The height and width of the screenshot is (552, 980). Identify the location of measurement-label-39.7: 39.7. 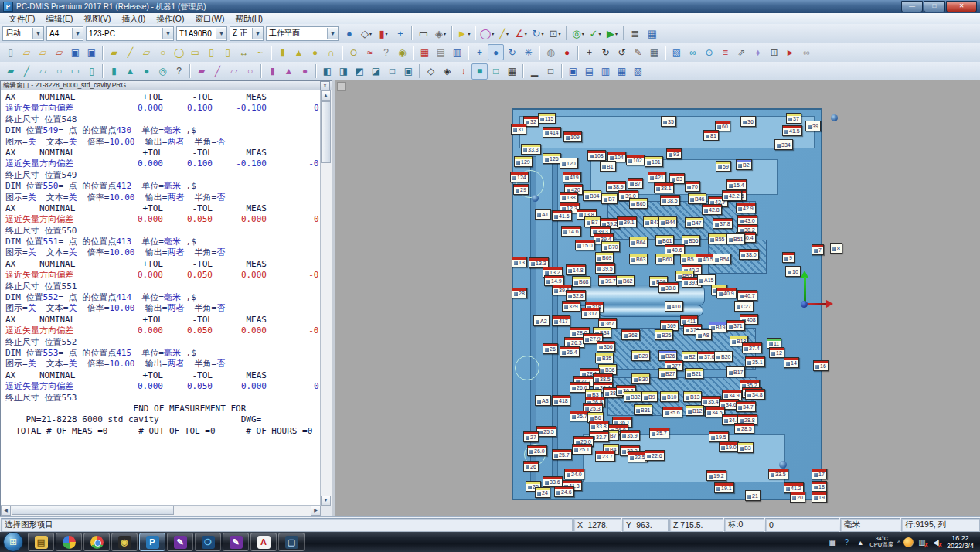
(608, 281).